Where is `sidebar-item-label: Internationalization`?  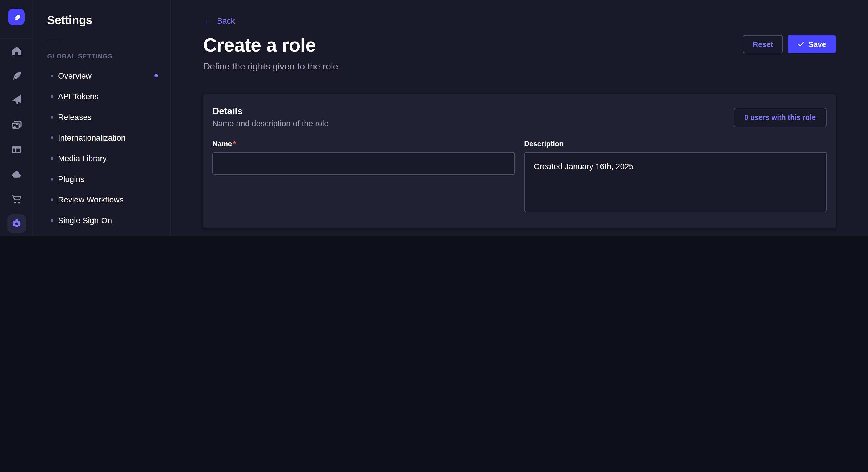
sidebar-item-label: Internationalization is located at coordinates (92, 137).